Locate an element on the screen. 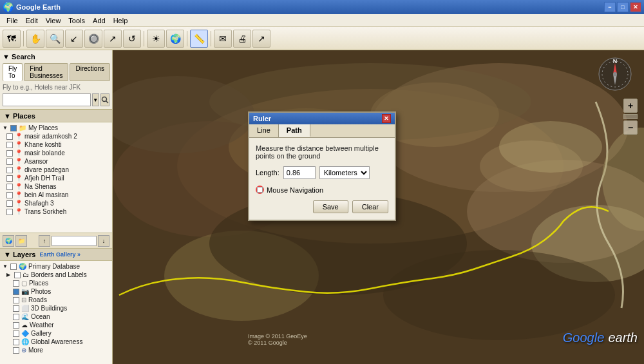 This screenshot has height=364, width=644. layer-cb-ocean is located at coordinates (16, 317).